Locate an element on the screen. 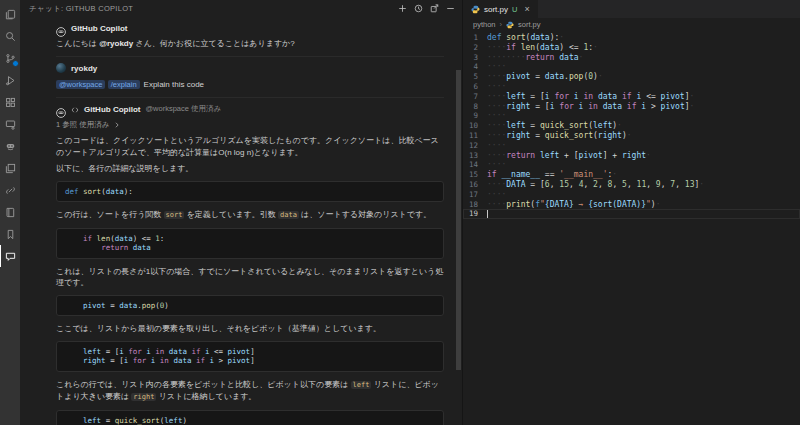 This screenshot has width=800, height=425. code-line: 14···· is located at coordinates (632, 165).